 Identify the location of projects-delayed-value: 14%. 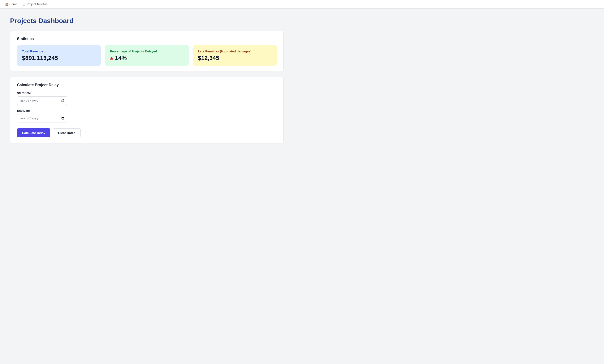
(147, 58).